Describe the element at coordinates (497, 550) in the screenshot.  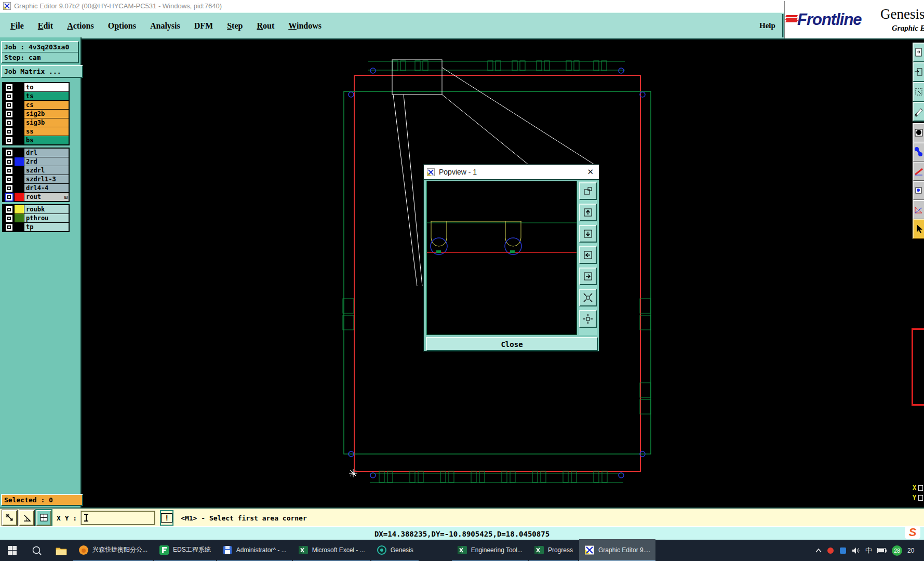
I see `taskbar-app-label: Engineering Tool...` at that location.